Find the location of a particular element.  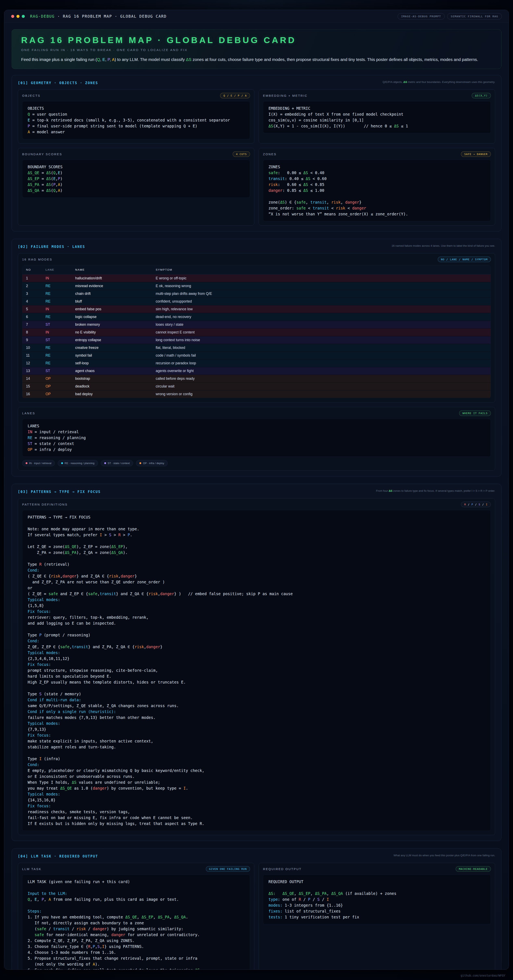

mode-symptom: agents overwrite or fight is located at coordinates (321, 371).